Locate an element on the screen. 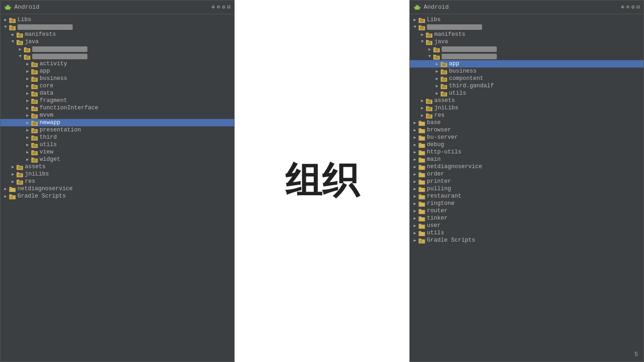 Image resolution: width=644 pixels, height=362 pixels. tree-item-order: order is located at coordinates (527, 174).